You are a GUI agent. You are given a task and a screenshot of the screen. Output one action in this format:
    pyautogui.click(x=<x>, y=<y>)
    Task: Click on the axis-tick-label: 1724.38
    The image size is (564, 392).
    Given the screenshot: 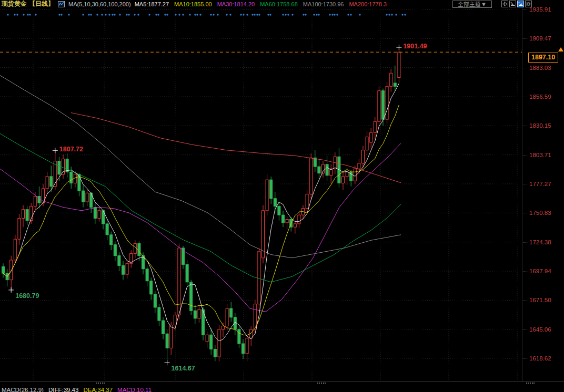 What is the action you would take?
    pyautogui.click(x=540, y=242)
    